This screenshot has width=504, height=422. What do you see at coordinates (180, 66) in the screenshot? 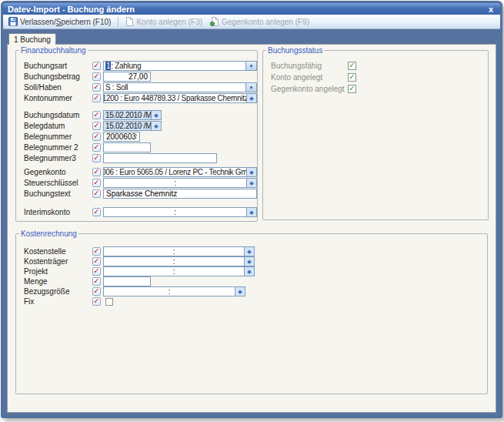
I see `buchungsart-dropdown: 1 : Zahlung ▼` at bounding box center [180, 66].